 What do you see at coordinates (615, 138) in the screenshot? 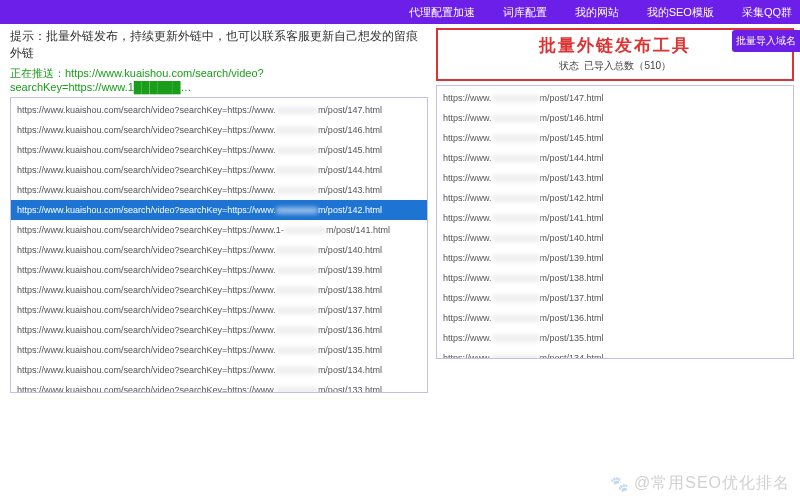
I see `list-item: https://www.m/post/145.html` at bounding box center [615, 138].